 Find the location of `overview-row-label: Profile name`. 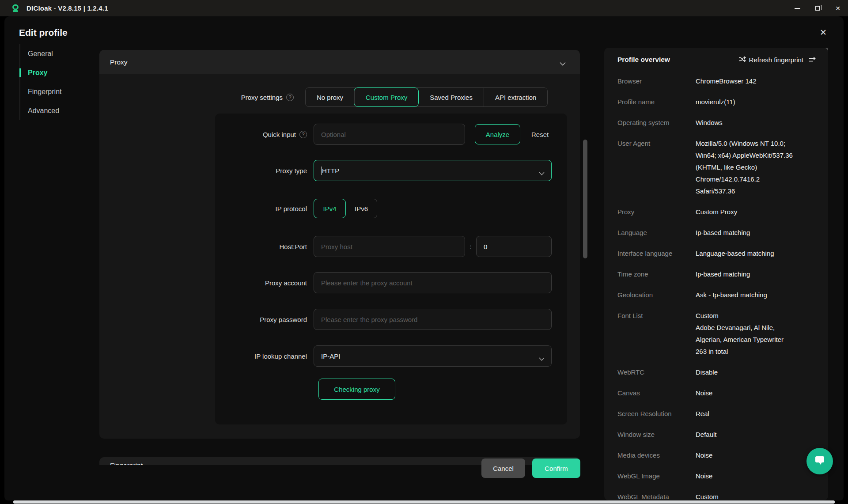

overview-row-label: Profile name is located at coordinates (656, 102).